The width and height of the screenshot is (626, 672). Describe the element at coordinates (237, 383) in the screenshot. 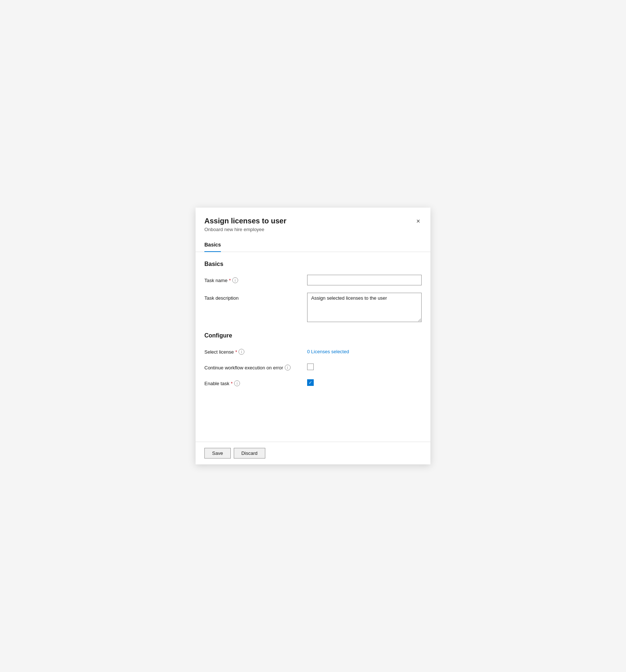

I see `enable-task-info-icon: i` at that location.